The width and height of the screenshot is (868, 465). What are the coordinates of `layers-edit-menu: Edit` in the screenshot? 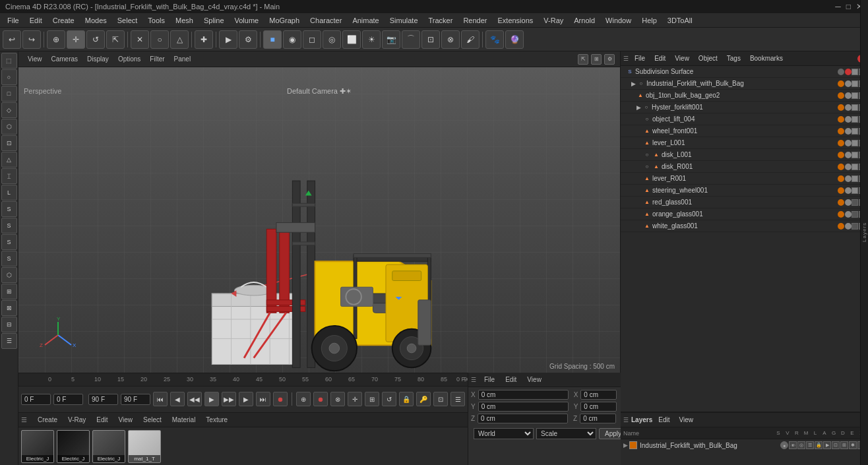 It's located at (664, 419).